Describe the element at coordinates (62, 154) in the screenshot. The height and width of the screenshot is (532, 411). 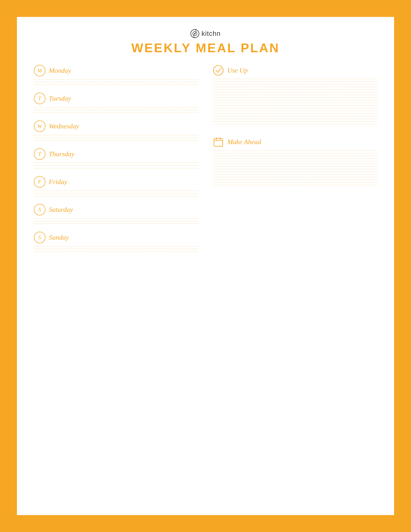
I see `day-label-thursday: Thursday` at that location.